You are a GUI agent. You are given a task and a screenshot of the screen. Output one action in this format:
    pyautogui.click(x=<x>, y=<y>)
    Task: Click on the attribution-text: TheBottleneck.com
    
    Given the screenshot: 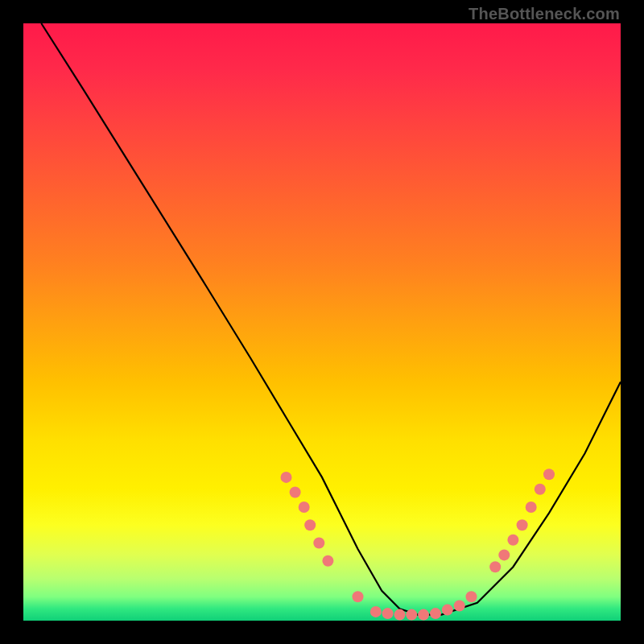 What is the action you would take?
    pyautogui.click(x=544, y=14)
    